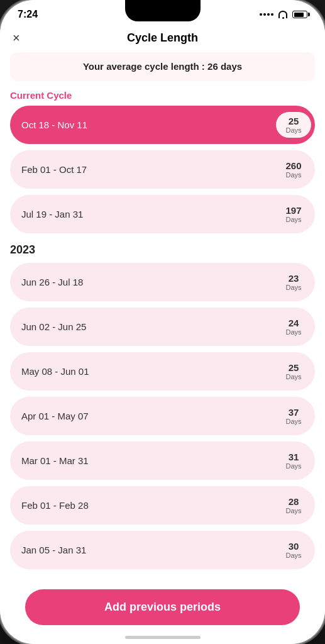 Image resolution: width=325 pixels, height=644 pixels. I want to click on cycle-days-badge: 30 Days, so click(294, 550).